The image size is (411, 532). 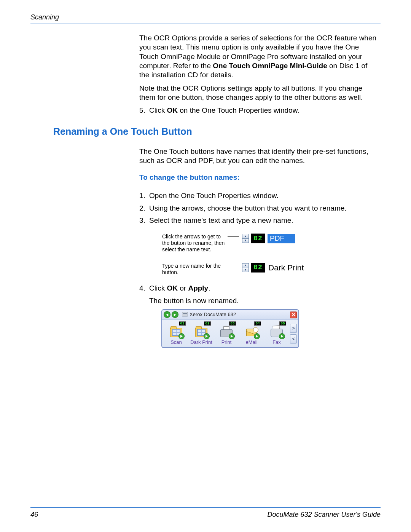 I want to click on step-text: Click OK on the One Touch Properties win…, so click(x=263, y=110).